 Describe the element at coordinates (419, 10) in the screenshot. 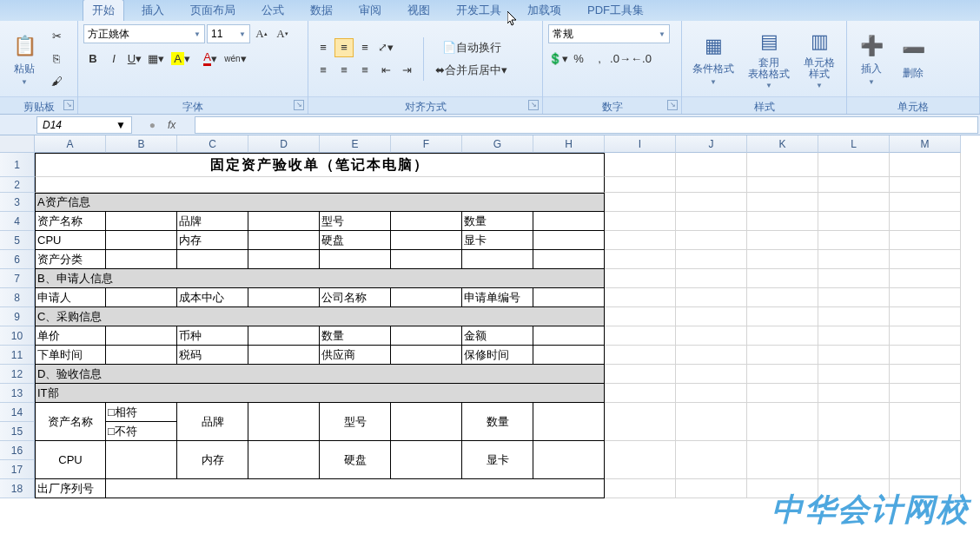

I see `tab-view: 视图` at that location.